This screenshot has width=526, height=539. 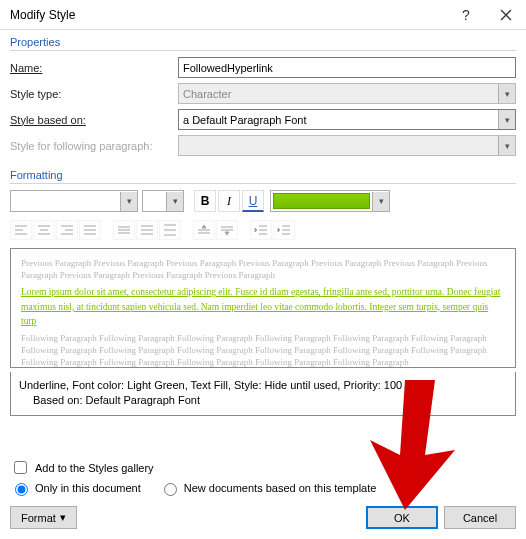 What do you see at coordinates (229, 201) in the screenshot?
I see `italic-button: I` at bounding box center [229, 201].